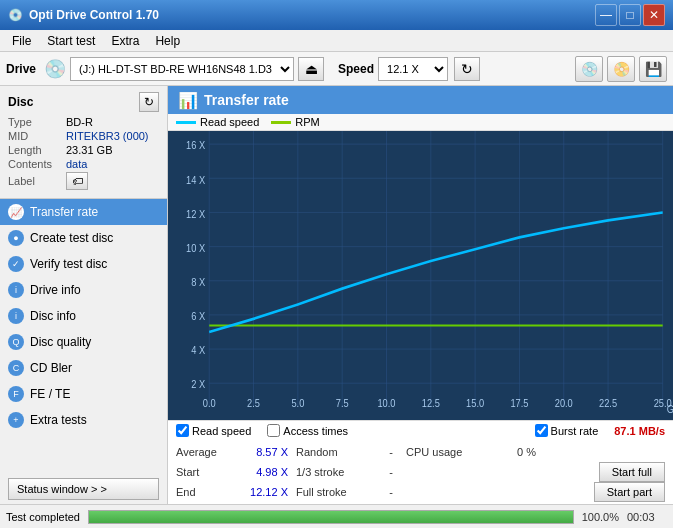  Describe the element at coordinates (342, 402) in the screenshot. I see `svg-text: 7.5` at that location.